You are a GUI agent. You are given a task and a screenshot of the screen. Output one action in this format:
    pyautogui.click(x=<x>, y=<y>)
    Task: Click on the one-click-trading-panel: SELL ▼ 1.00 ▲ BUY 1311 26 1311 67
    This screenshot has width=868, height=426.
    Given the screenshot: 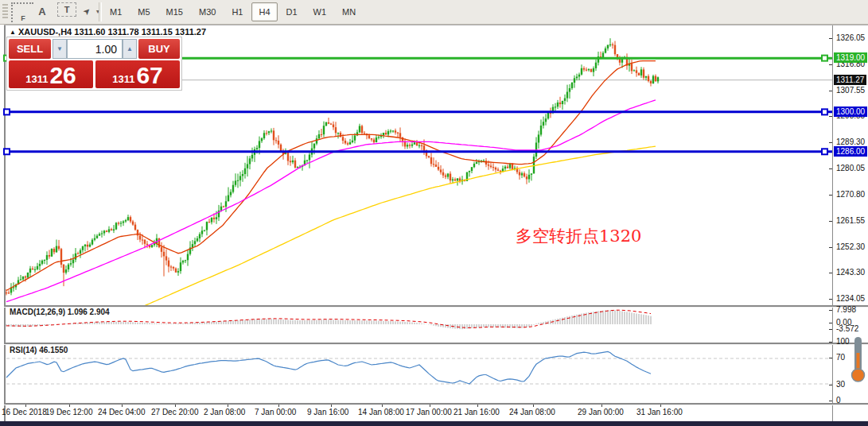 What is the action you would take?
    pyautogui.click(x=94, y=64)
    